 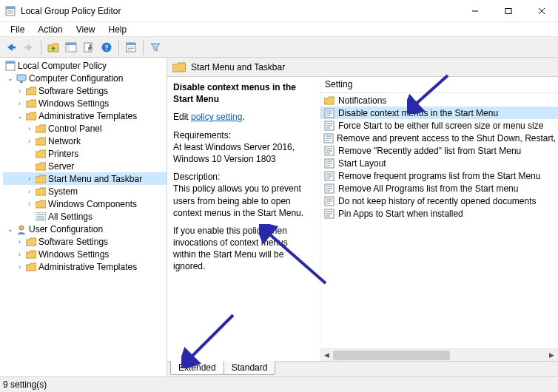 What do you see at coordinates (144, 47) in the screenshot?
I see `toolbar-separator` at bounding box center [144, 47].